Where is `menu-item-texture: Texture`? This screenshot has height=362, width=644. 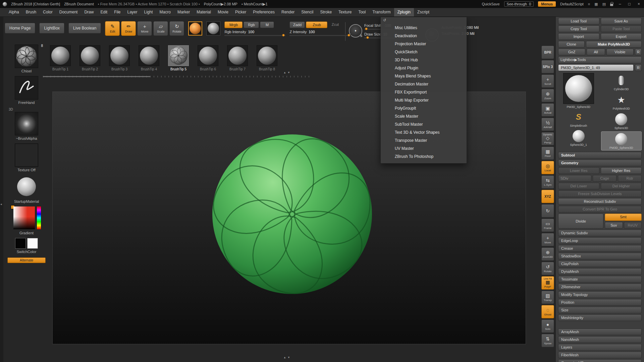
menu-item-texture: Texture is located at coordinates (345, 12).